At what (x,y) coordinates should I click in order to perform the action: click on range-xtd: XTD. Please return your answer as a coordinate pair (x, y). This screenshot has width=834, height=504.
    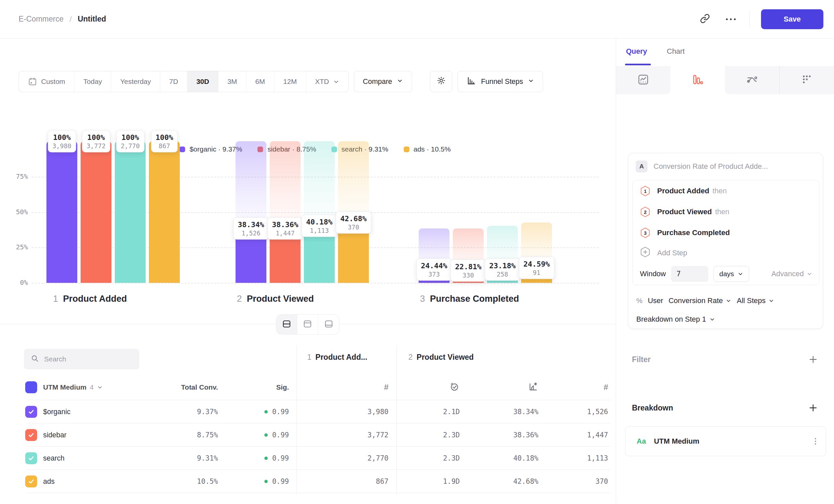
    Looking at the image, I should click on (327, 82).